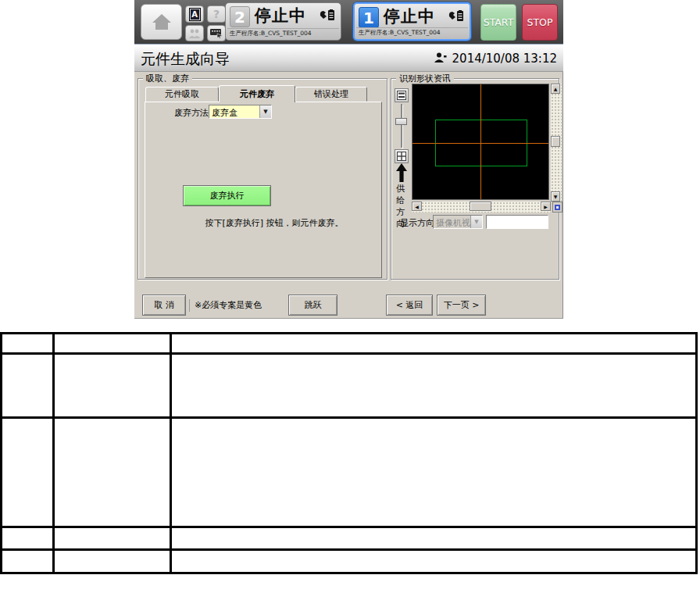 The height and width of the screenshot is (600, 700). I want to click on machine-1-program-name: 生产程序名:B_CVS_TEST_004, so click(400, 33).